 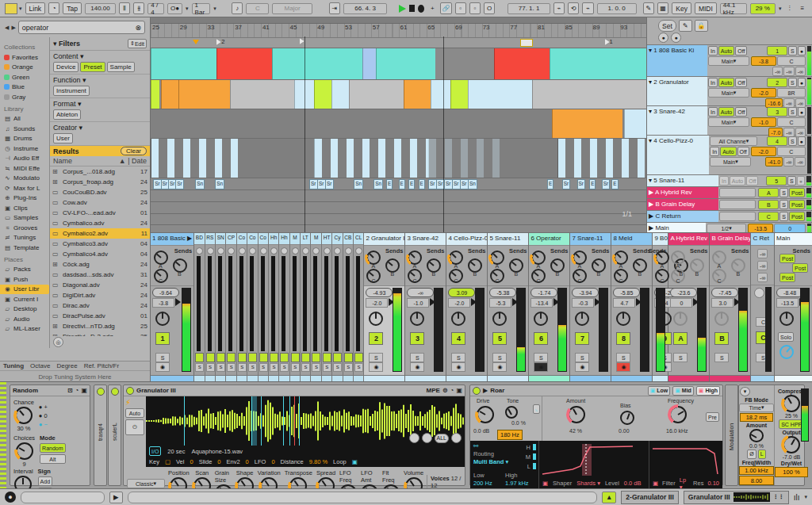 What do you see at coordinates (100, 212) in the screenshot?
I see `browser-result-row: ▭ CV-LFO-...ead.adv 01` at bounding box center [100, 212].